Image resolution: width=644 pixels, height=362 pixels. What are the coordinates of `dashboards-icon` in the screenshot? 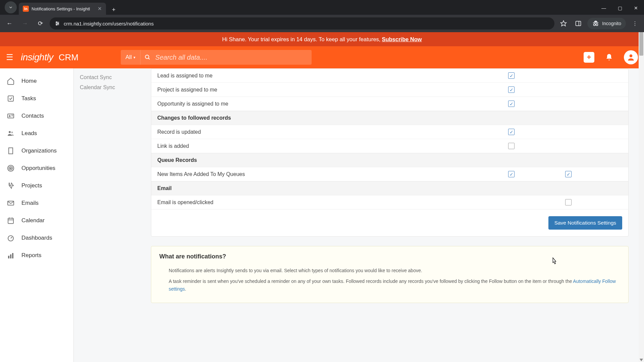 It's located at (11, 238).